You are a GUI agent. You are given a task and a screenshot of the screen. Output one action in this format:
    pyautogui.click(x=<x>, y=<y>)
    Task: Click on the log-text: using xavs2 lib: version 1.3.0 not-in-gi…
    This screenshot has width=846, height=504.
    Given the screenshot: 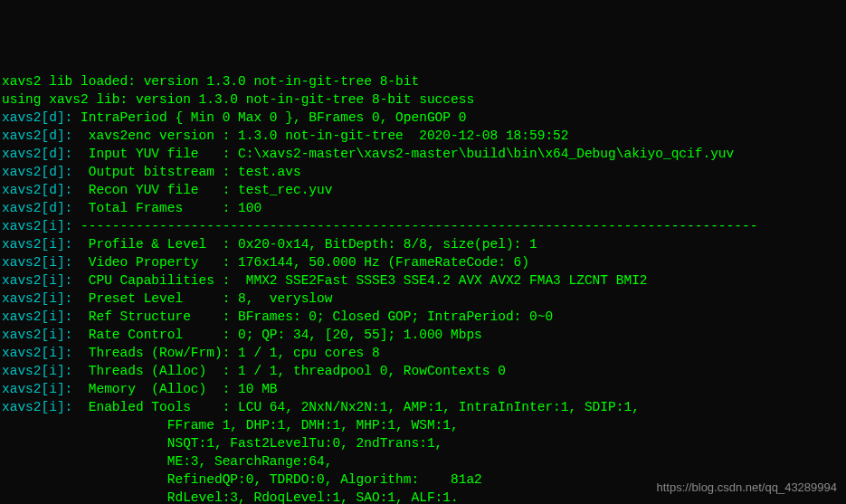 What is the action you would take?
    pyautogui.click(x=238, y=100)
    